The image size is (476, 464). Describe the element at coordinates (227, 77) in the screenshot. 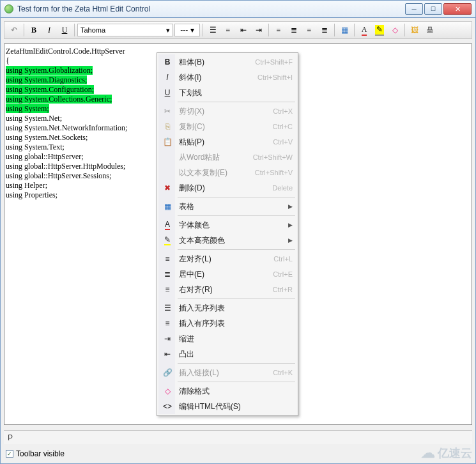

I see `menu-italic: I斜体(I)Ctrl+Shift+I` at that location.